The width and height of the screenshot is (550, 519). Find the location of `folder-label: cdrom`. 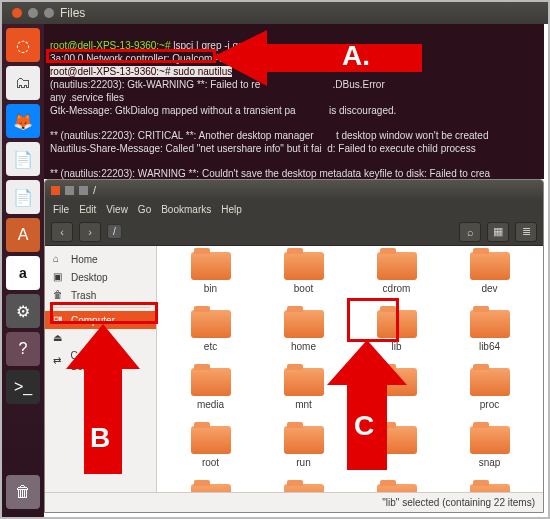

folder-label: cdrom is located at coordinates (397, 288).